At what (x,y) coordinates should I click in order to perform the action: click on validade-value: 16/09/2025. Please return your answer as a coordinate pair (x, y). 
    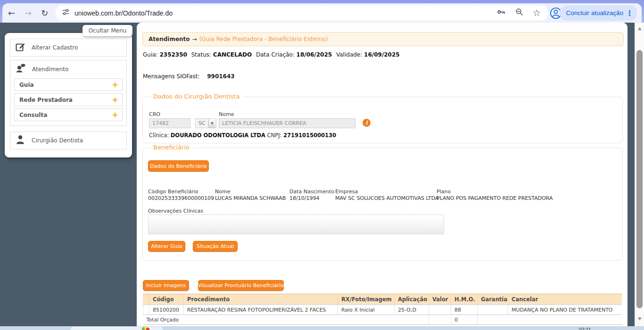
    Looking at the image, I should click on (382, 55).